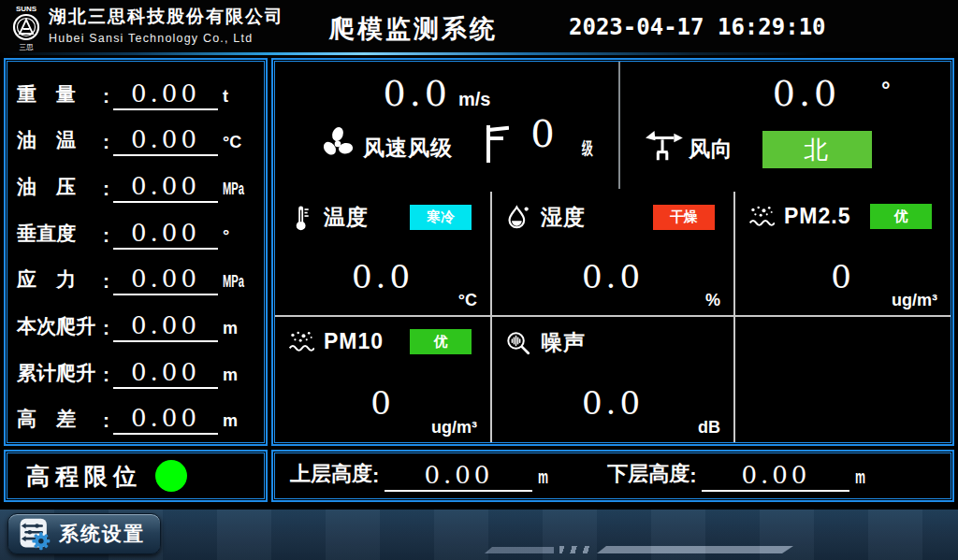  I want to click on wind-speed-label: 风速风级, so click(408, 148).